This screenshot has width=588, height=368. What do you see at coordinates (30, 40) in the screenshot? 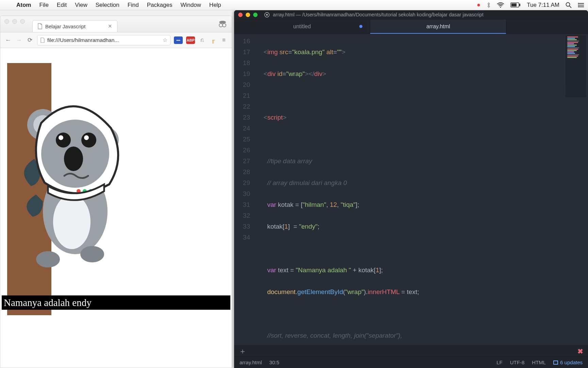
I see `reload-button: ⟳` at bounding box center [30, 40].